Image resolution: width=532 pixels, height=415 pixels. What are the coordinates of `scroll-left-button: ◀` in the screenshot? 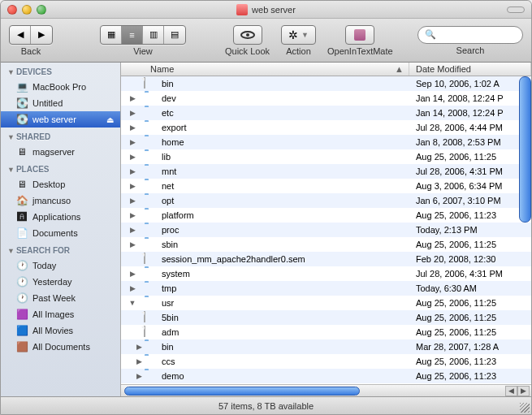 It's located at (512, 391).